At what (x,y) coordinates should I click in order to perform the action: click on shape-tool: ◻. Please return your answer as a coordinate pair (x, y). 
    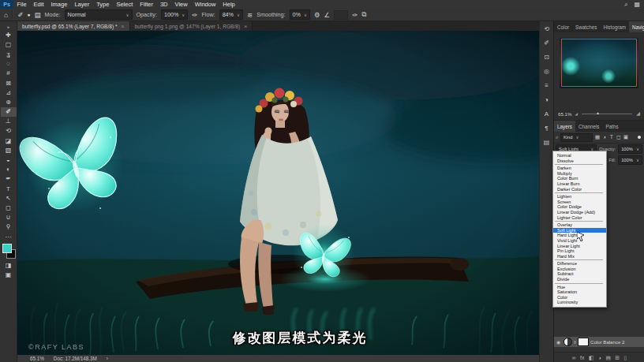
    Looking at the image, I should click on (9, 207).